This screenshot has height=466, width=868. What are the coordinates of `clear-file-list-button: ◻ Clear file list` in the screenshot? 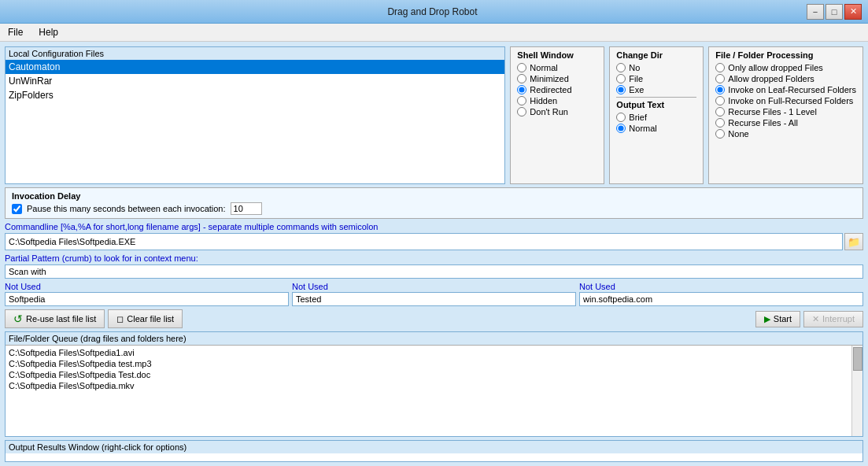 It's located at (145, 319).